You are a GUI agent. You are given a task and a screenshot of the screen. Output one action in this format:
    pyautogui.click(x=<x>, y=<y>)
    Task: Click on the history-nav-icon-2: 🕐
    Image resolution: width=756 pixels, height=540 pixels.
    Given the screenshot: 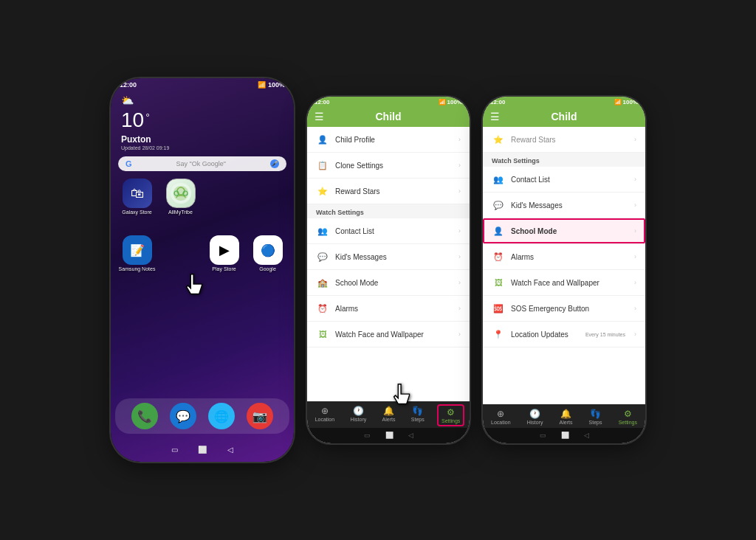 What is the action you would take?
    pyautogui.click(x=359, y=411)
    